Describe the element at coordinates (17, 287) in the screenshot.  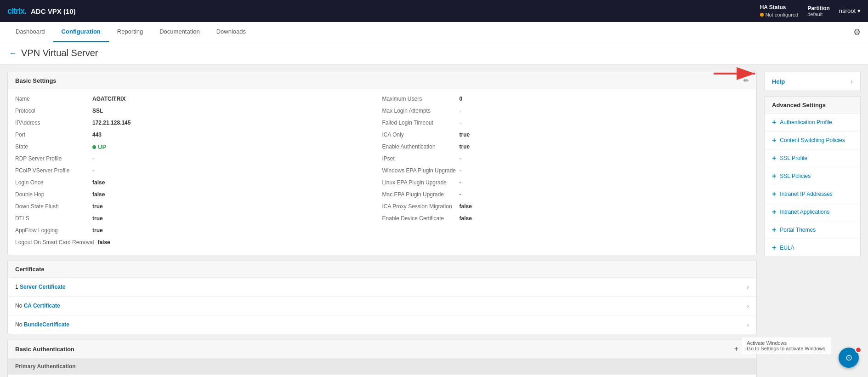
I see `server-cert-prefix: 1` at that location.